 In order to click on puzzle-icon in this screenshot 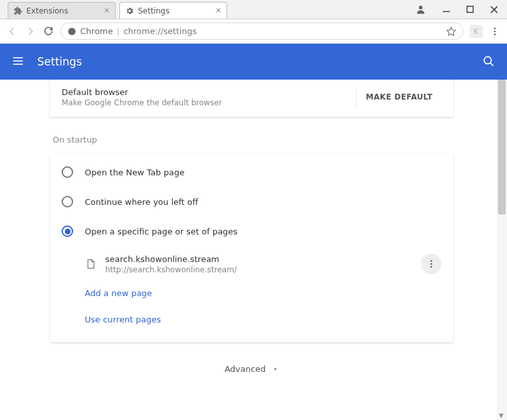, I will do `click(18, 11)`.